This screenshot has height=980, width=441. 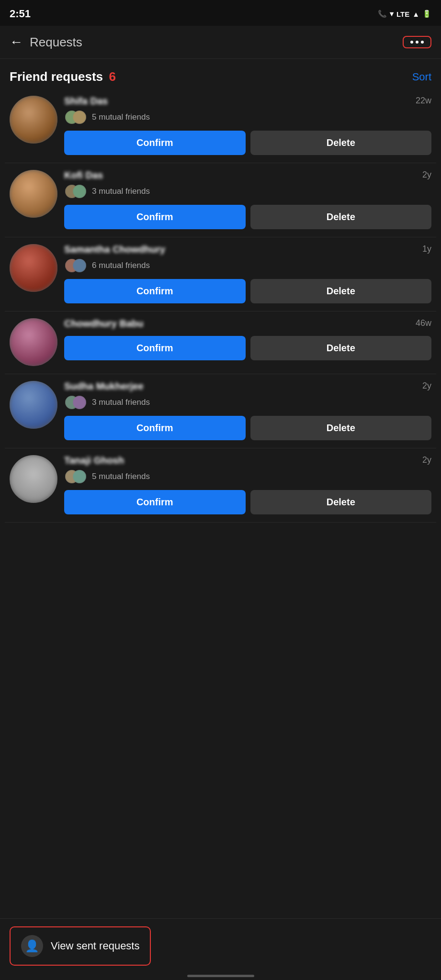 What do you see at coordinates (115, 250) in the screenshot?
I see `request-name: Samantha Chowdhury` at bounding box center [115, 250].